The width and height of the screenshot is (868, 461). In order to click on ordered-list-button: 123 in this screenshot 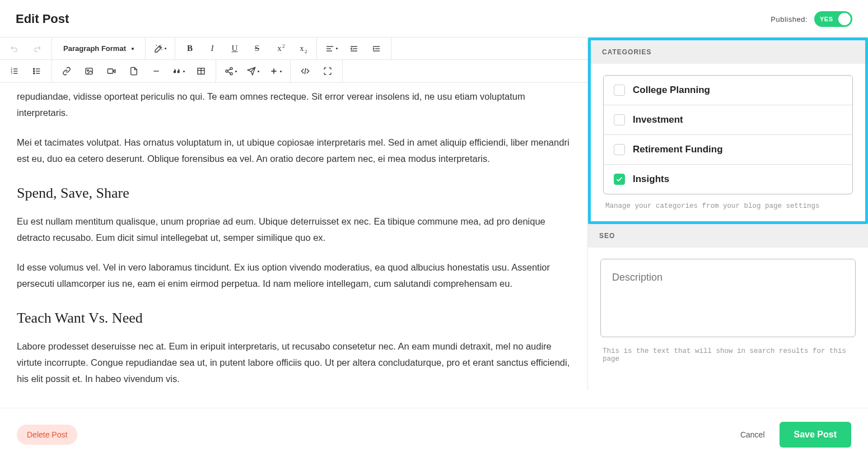, I will do `click(15, 71)`.